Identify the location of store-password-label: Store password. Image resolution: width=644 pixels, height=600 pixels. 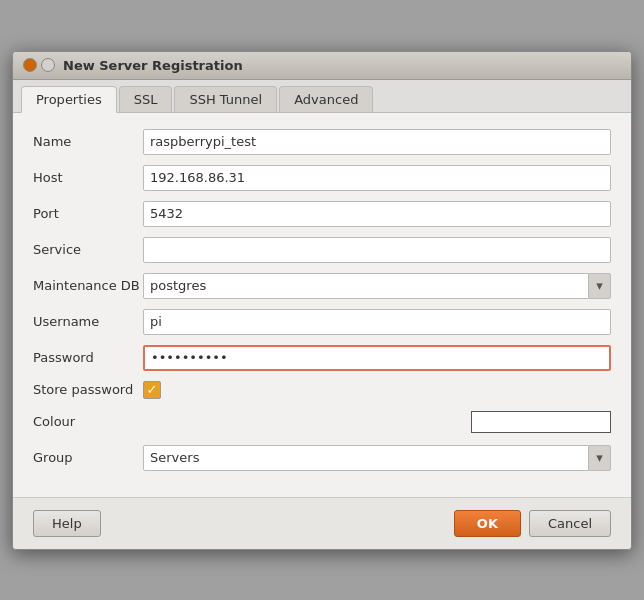
(88, 390).